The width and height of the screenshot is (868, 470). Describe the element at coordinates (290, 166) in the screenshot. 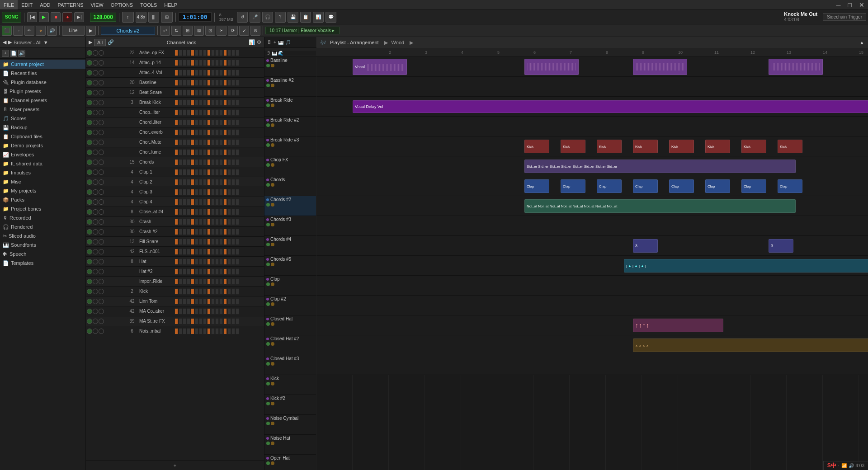

I see `mixer-ch-chop-fx: Chop FX` at that location.